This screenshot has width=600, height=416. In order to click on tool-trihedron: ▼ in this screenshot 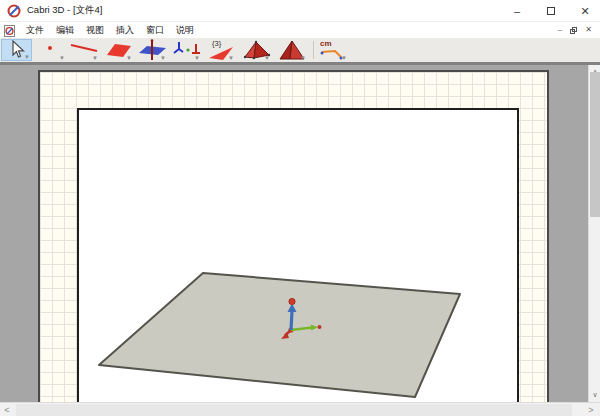, I will do `click(186, 50)`.